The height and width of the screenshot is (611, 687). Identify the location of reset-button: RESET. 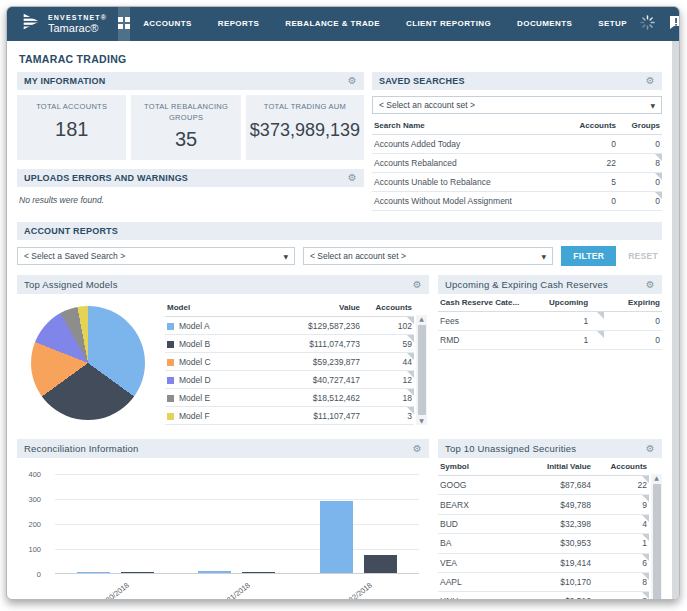
(643, 256).